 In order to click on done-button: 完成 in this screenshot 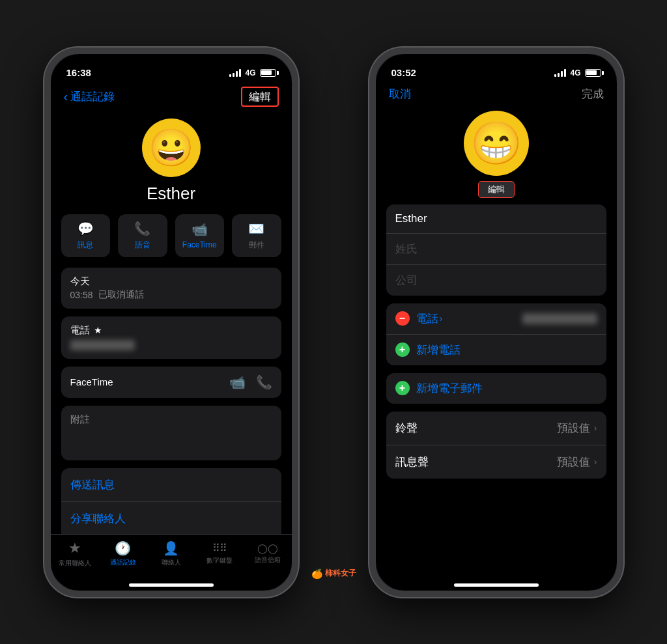, I will do `click(593, 94)`.